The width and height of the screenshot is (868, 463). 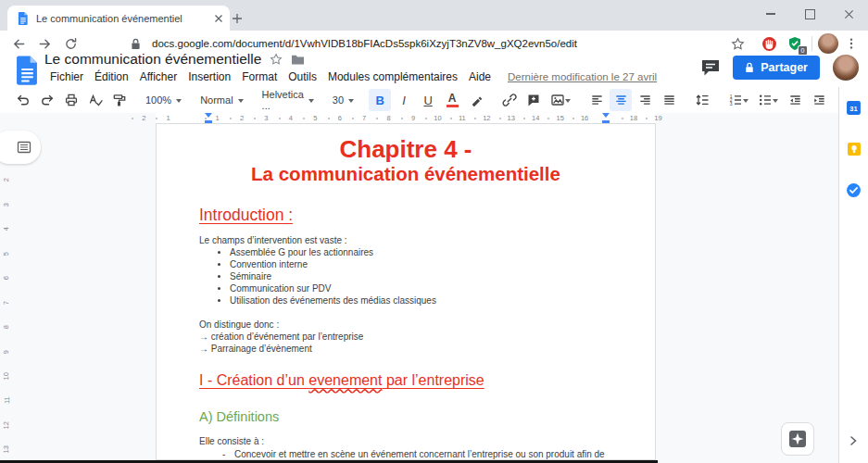 What do you see at coordinates (409, 380) in the screenshot?
I see `section-heading: I - Création d’un evenement par l’entrep…` at bounding box center [409, 380].